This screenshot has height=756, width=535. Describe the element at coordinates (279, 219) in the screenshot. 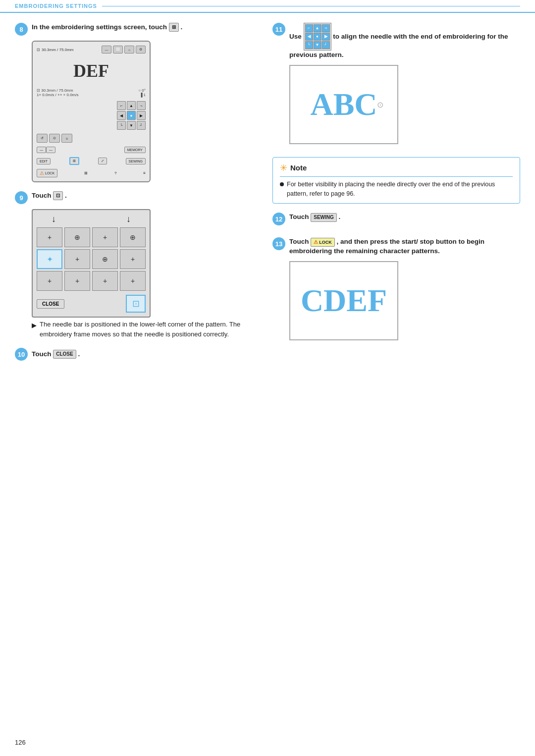

I see `step-12-circle: 12` at that location.